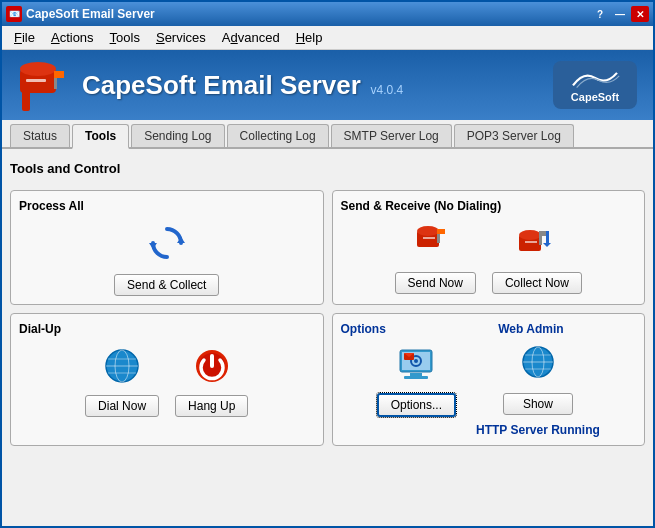  Describe the element at coordinates (537, 258) in the screenshot. I see `collect-now-item: Collect Now` at that location.